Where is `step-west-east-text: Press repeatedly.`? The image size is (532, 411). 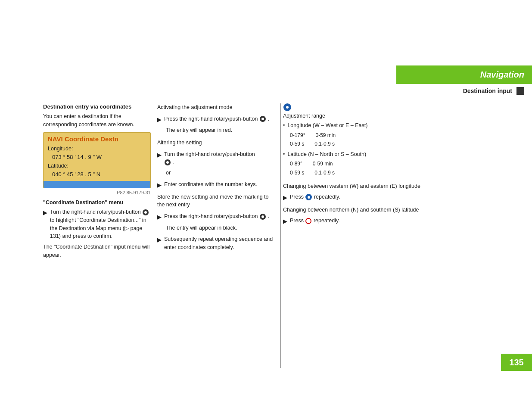
step-west-east-text: Press repeatedly. is located at coordinates (407, 197).